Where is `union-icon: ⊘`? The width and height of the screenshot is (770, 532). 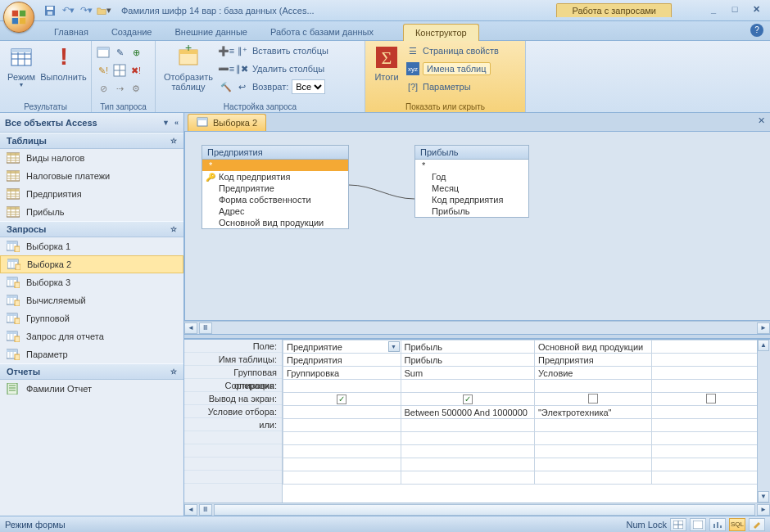
union-icon: ⊘ is located at coordinates (103, 88).